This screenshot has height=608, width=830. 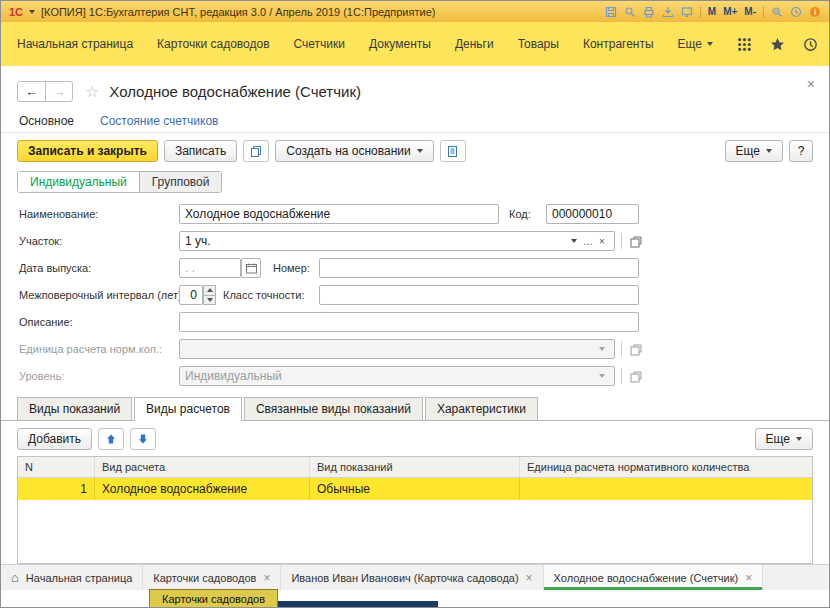 What do you see at coordinates (354, 151) in the screenshot?
I see `create-based-on-button: Создать на основании` at bounding box center [354, 151].